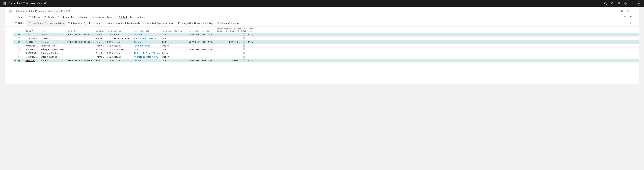  Describe the element at coordinates (32, 31) in the screenshot. I see `col-name: Name ↑` at that location.